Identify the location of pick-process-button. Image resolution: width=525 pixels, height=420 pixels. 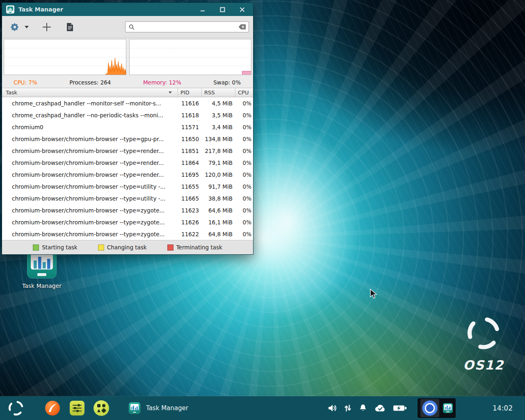
(47, 27).